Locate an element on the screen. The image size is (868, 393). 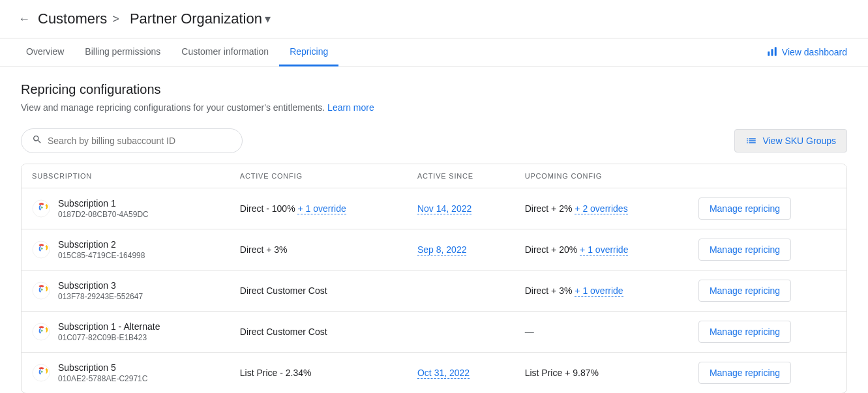
subscription-name: Subscription 5 is located at coordinates (103, 368).